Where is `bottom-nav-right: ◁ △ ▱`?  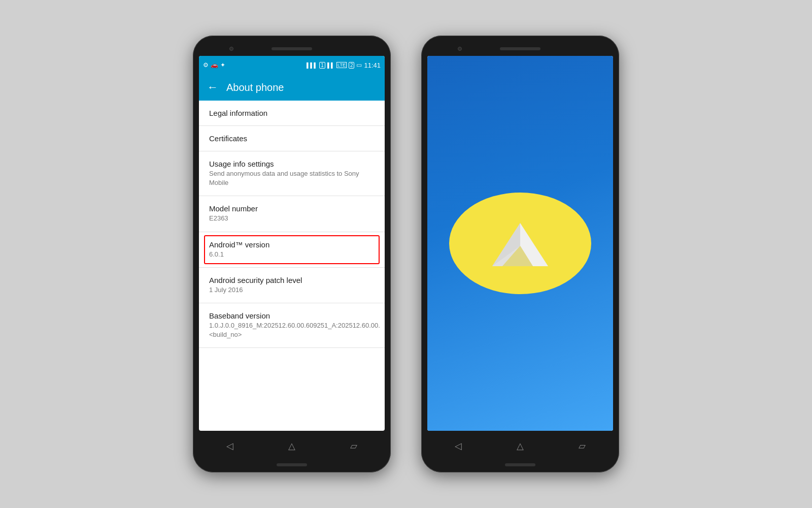 bottom-nav-right: ◁ △ ▱ is located at coordinates (520, 446).